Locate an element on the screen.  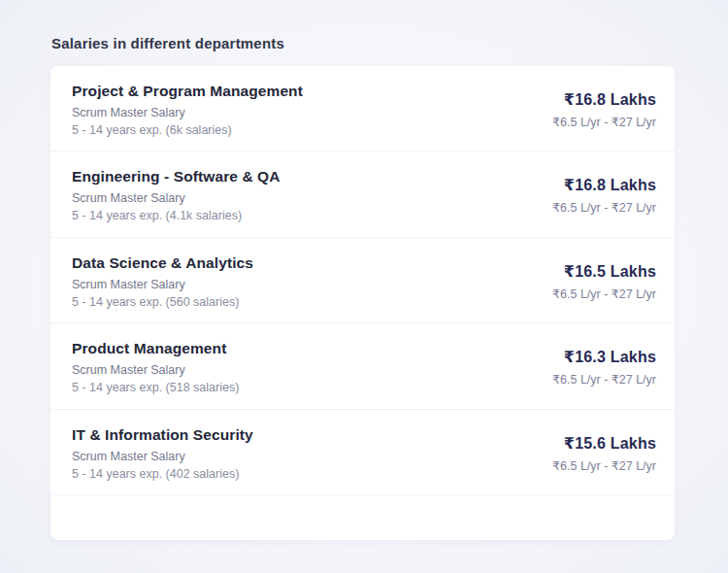
department-salary-row: Product Management Scrum Master Salary 5… is located at coordinates (363, 366).